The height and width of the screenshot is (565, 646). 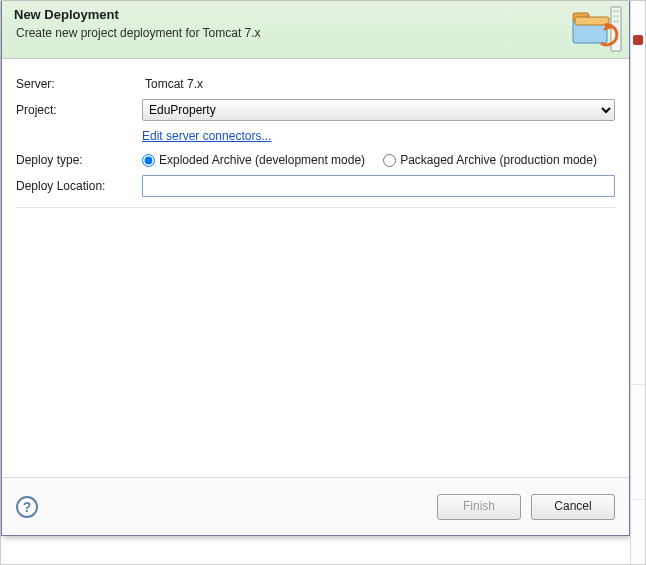 What do you see at coordinates (378, 186) in the screenshot?
I see `deploy-location-input` at bounding box center [378, 186].